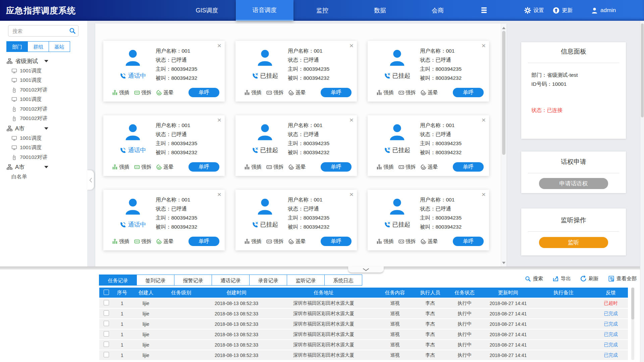 This screenshot has height=362, width=644. Describe the element at coordinates (72, 31) in the screenshot. I see `search-icon` at that location.